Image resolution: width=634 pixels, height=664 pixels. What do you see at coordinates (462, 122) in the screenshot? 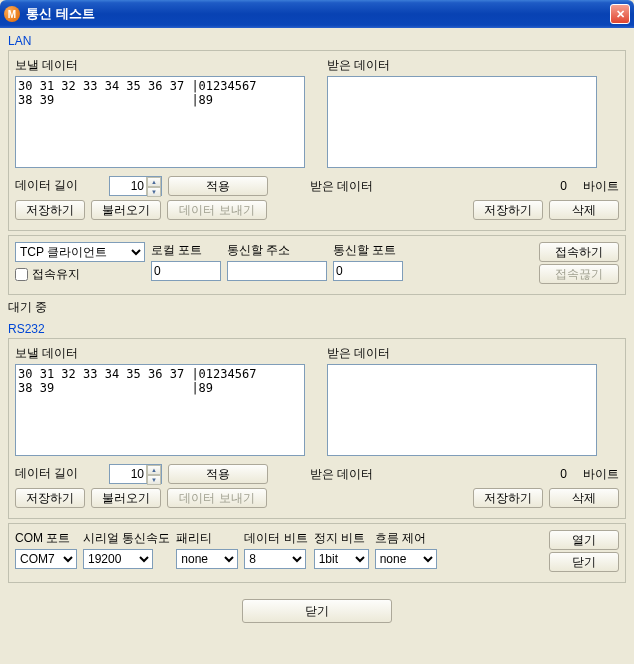
I see `lan-recv-textarea` at bounding box center [462, 122].